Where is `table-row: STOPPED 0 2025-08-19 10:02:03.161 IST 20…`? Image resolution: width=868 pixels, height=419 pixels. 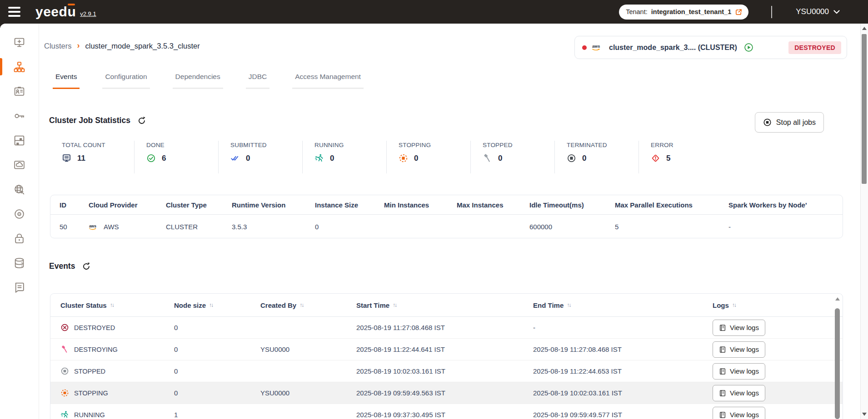
table-row: STOPPED 0 2025-08-19 10:02:03.161 IST 20… is located at coordinates (446, 371).